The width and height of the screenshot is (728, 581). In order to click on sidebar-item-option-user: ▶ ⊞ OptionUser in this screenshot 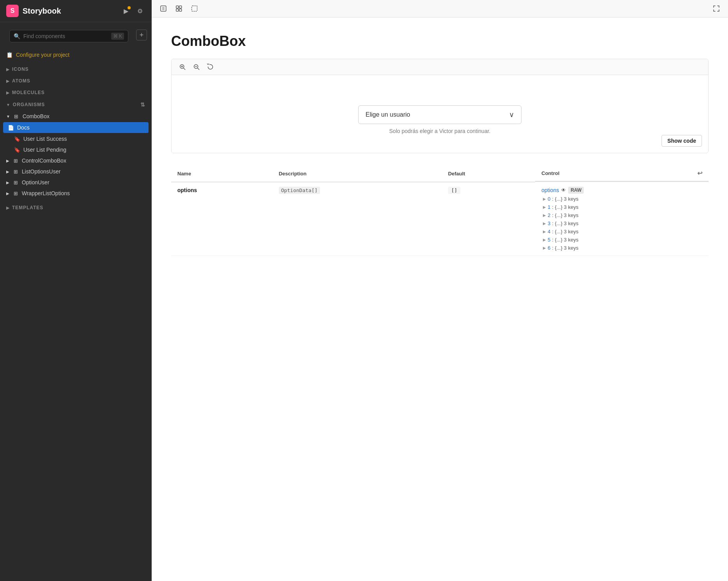, I will do `click(76, 182)`.